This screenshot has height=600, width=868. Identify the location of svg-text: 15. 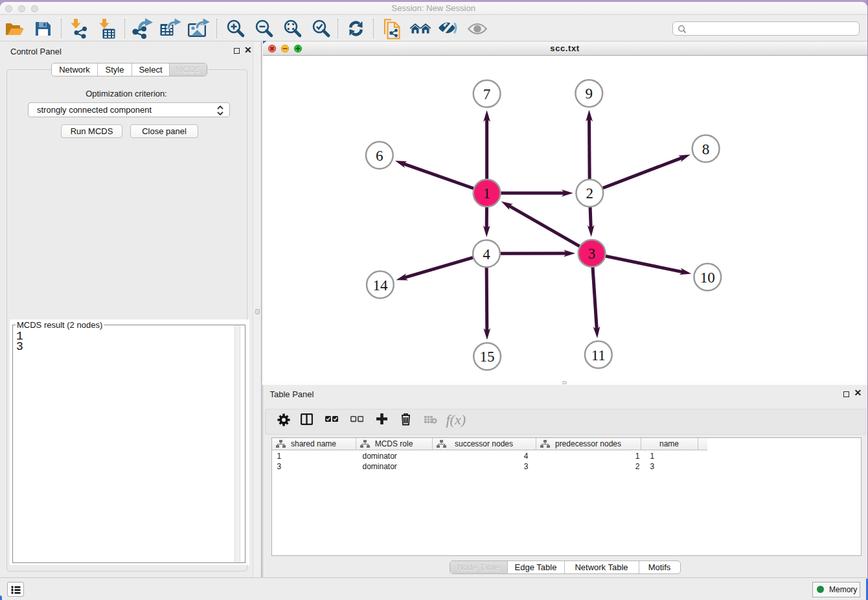
(487, 356).